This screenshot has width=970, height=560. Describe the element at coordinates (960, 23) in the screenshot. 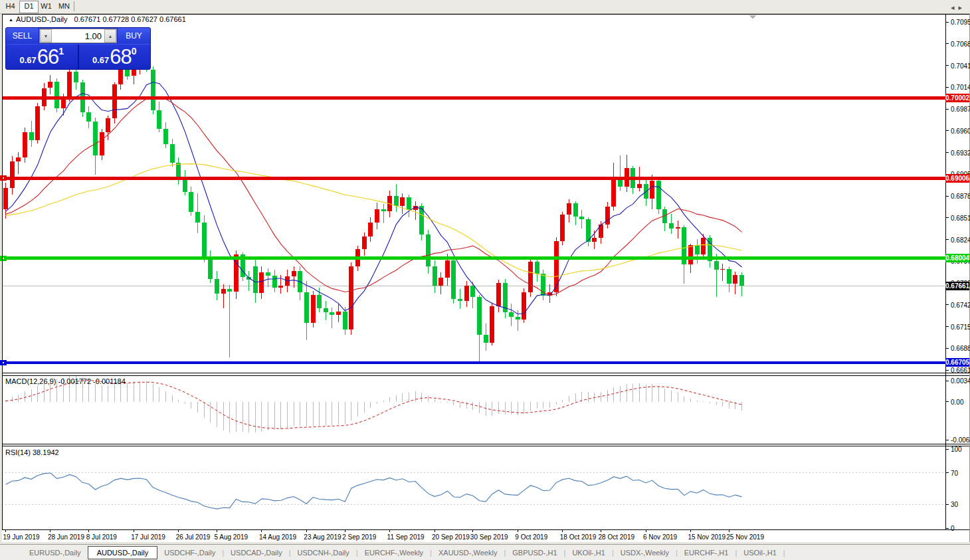

I see `price-axis-label: 0.70955` at that location.